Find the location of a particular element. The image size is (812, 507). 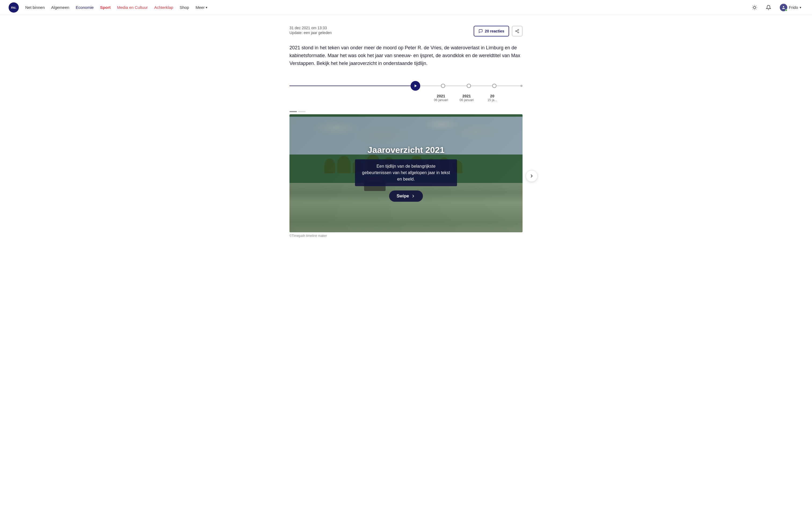

meta-row: 31 dec 2021 om 13:33 Update: een jaar ge… is located at coordinates (406, 31).